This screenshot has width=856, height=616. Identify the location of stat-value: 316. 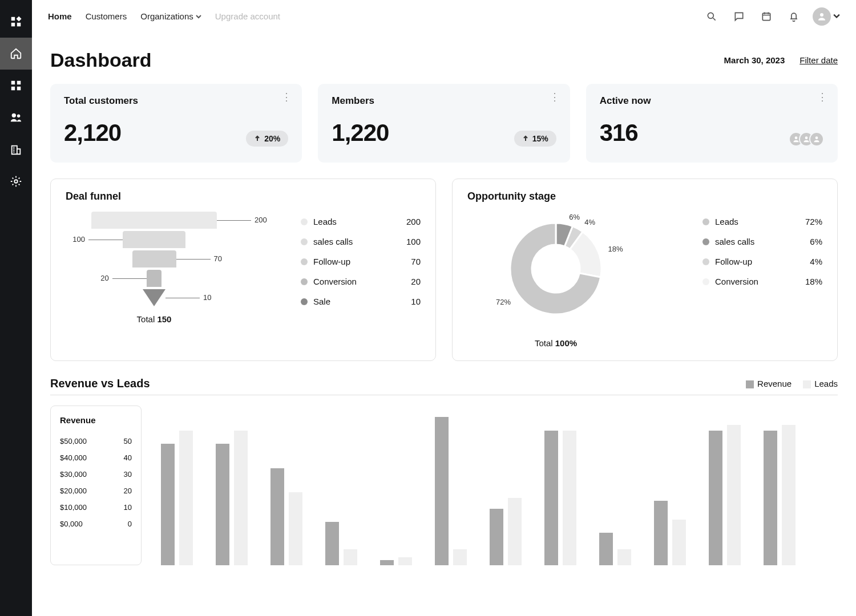
(619, 133).